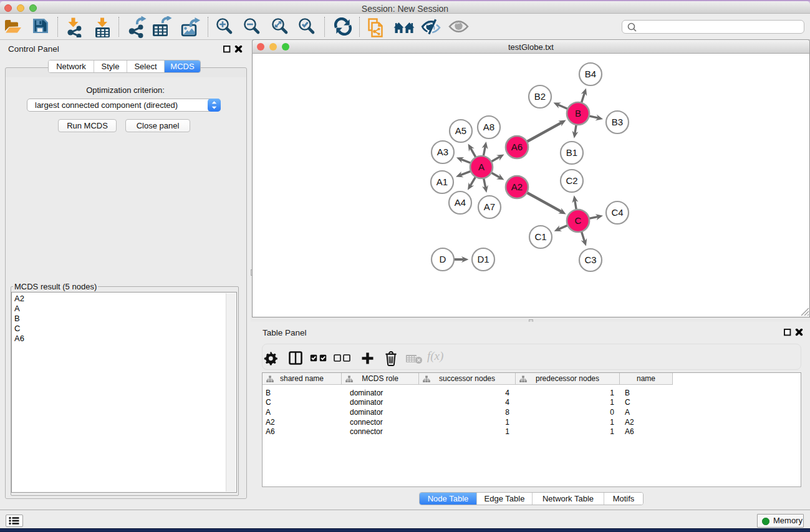 This screenshot has width=810, height=532. What do you see at coordinates (617, 122) in the screenshot?
I see `svg-text: B3` at bounding box center [617, 122].